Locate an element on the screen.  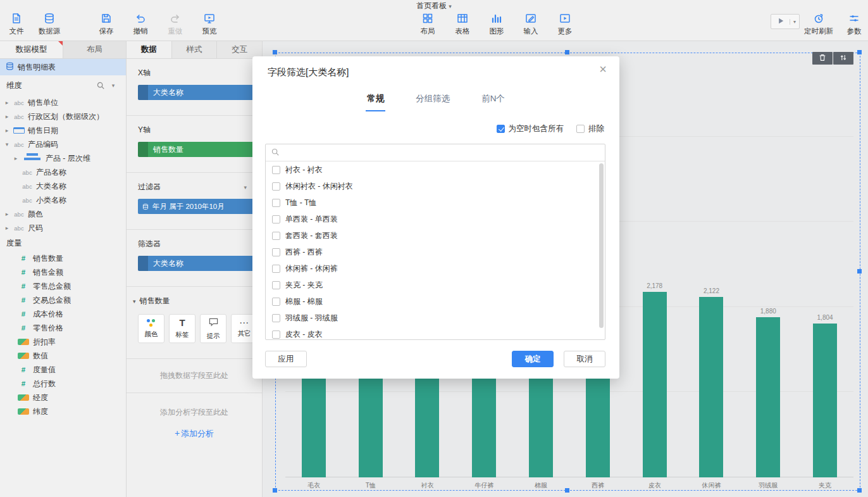
scrollbar-thumb is located at coordinates (601, 246).